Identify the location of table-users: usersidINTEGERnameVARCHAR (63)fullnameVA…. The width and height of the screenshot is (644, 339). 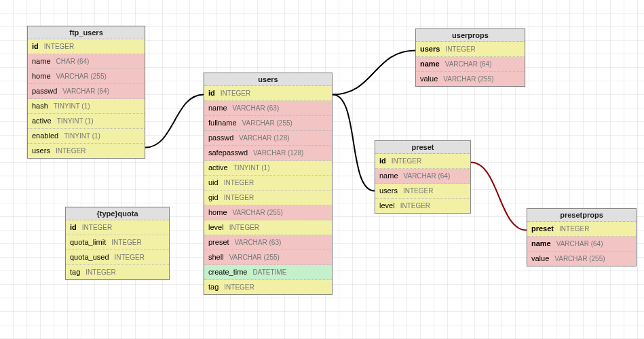
(268, 184).